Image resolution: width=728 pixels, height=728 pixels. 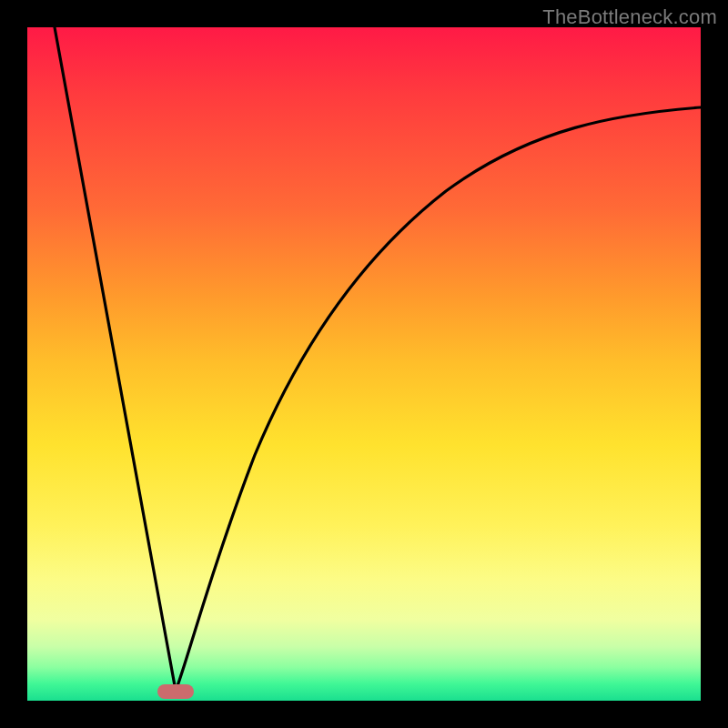 I want to click on watermark-text: TheBottleneck.com, so click(x=630, y=17).